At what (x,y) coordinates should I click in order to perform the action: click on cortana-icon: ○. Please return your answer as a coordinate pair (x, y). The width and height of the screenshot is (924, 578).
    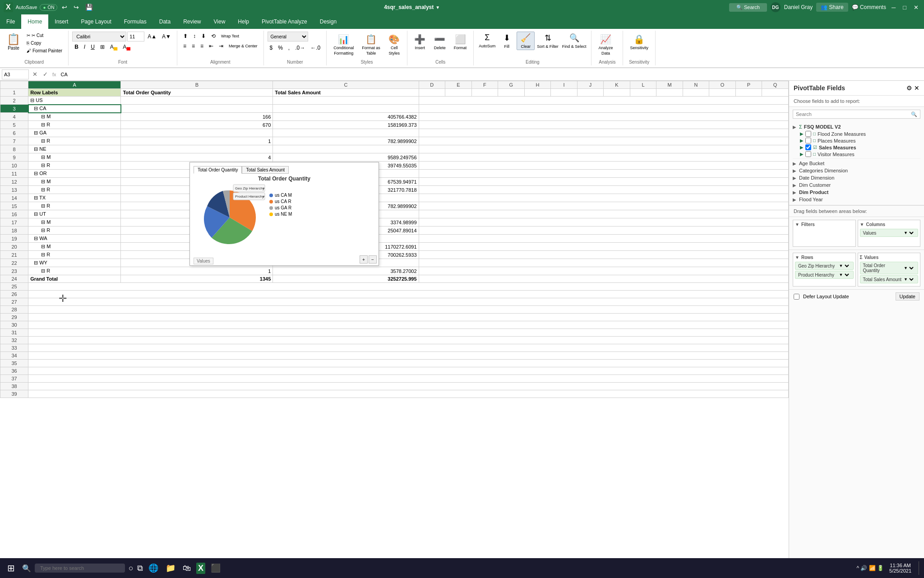
    Looking at the image, I should click on (131, 569).